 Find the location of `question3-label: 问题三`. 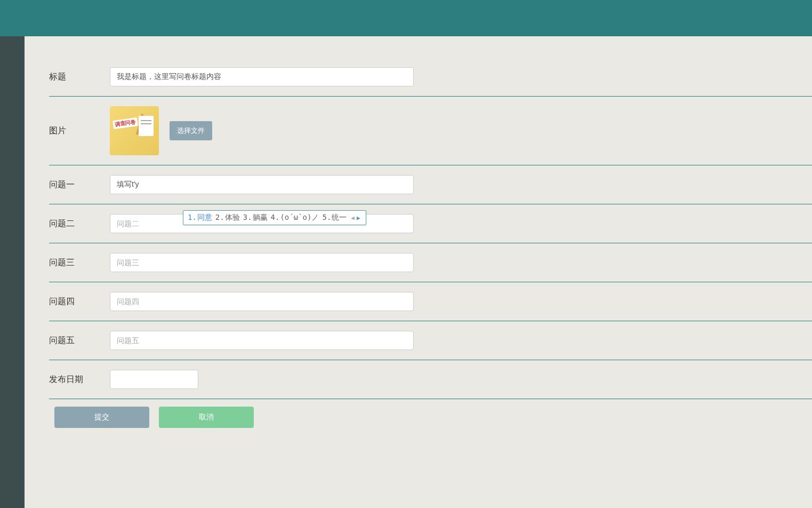

question3-label: 问题三 is located at coordinates (79, 263).